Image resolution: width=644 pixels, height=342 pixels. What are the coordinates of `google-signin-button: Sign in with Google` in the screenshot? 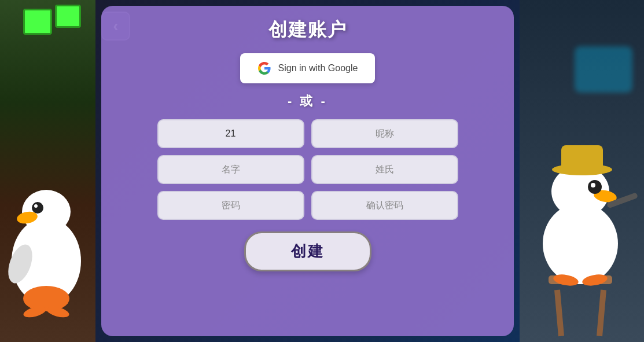 It's located at (308, 68).